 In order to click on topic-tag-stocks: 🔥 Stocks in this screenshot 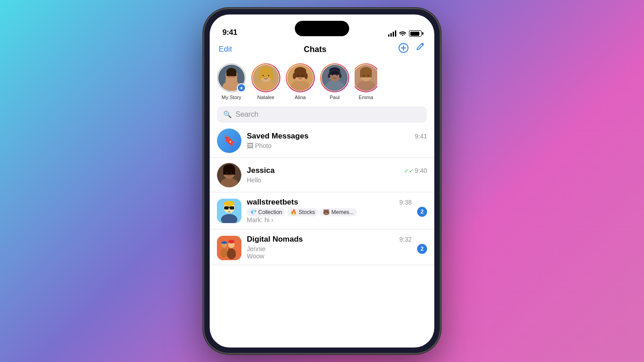, I will do `click(303, 212)`.